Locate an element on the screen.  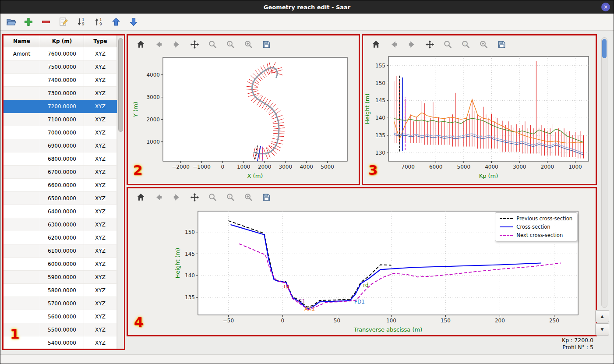
profile-up-button: ▲ is located at coordinates (602, 316).